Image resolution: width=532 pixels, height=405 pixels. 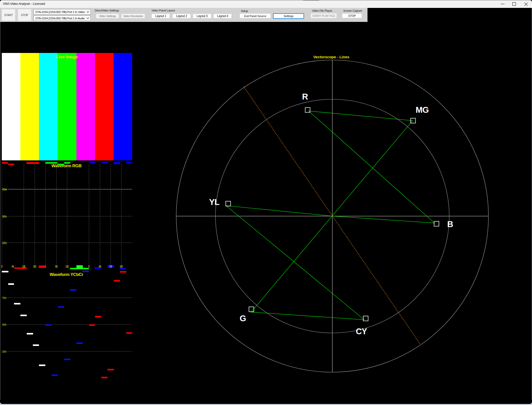 I want to click on svg-text: Vectorscope - Lines, so click(x=331, y=57).